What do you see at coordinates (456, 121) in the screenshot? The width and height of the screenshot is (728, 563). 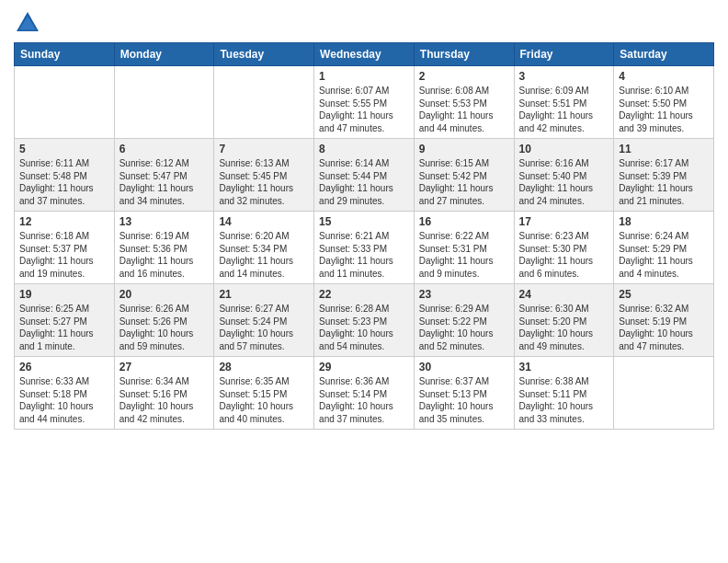 I see `day-info-line: Daylight: 11 hours and 44 minutes.` at bounding box center [456, 121].